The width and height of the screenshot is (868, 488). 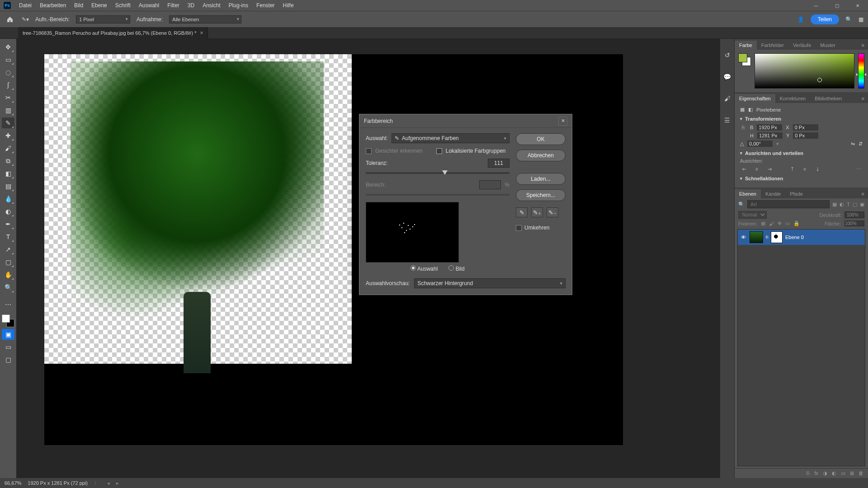 I want to click on eyedropper-add-icon: ✎₊, so click(x=537, y=212).